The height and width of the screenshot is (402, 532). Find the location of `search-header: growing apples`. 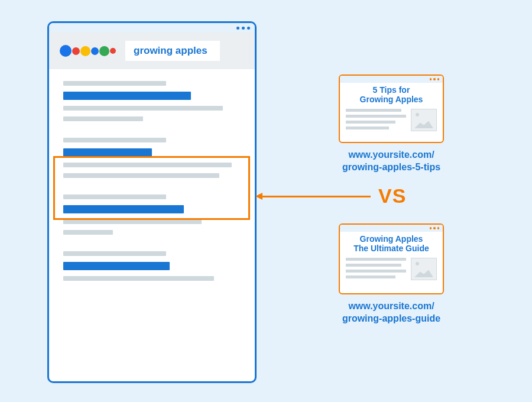

search-header: growing apples is located at coordinates (152, 51).